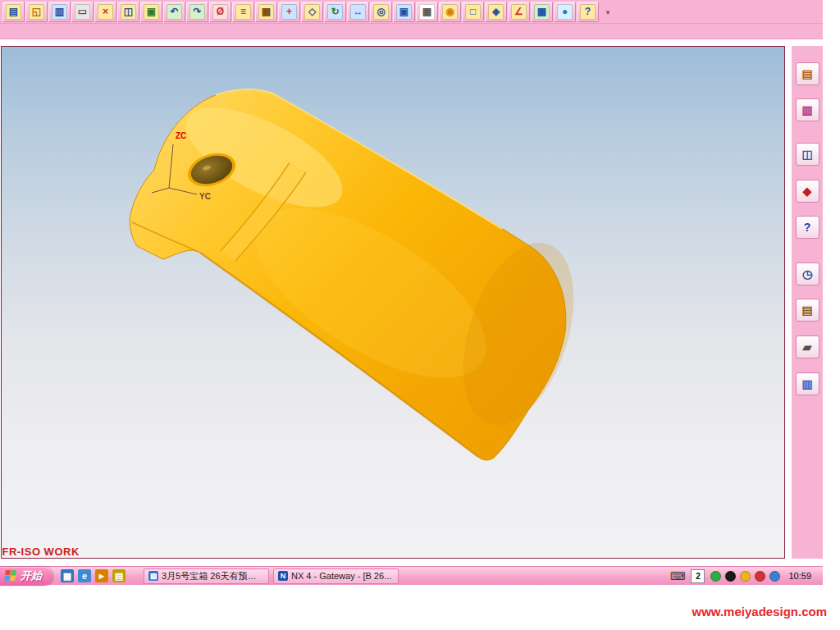  Describe the element at coordinates (119, 576) in the screenshot. I see `folder-icon: ▤` at that location.